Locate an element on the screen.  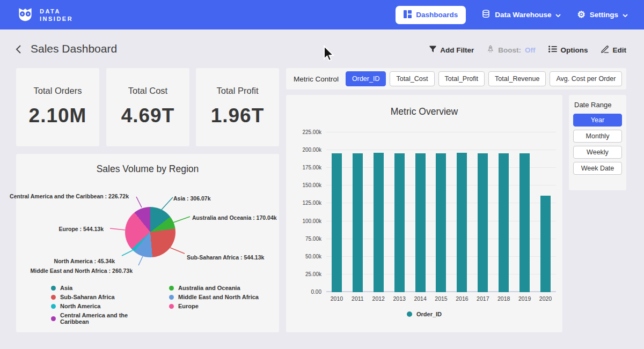
bar-x-labels: 2010201120122013201420152016201720182019… is located at coordinates (441, 299).